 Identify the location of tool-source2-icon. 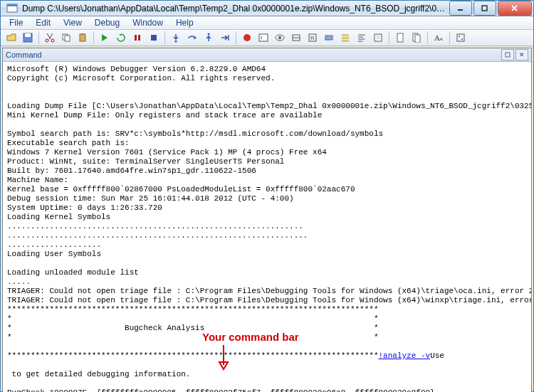
(417, 38).